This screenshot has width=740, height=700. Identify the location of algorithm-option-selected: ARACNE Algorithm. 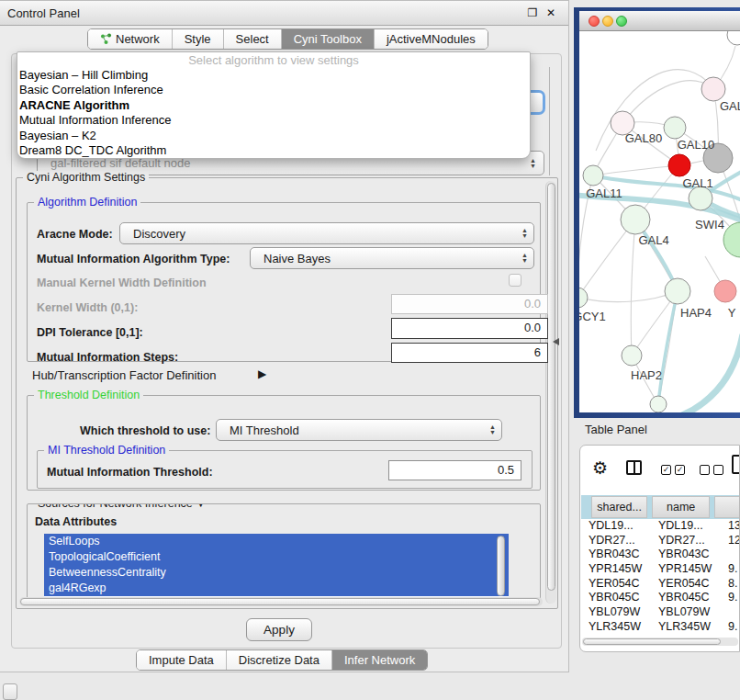
(274, 106).